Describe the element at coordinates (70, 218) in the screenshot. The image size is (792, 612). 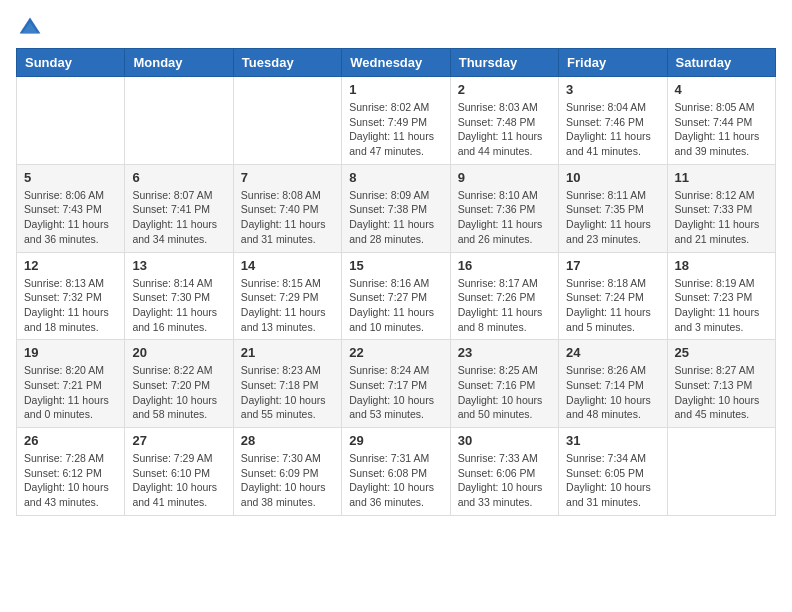
I see `day-info: Sunrise: 8:06 AMSunset: 7:43 PMDaylight:…` at that location.